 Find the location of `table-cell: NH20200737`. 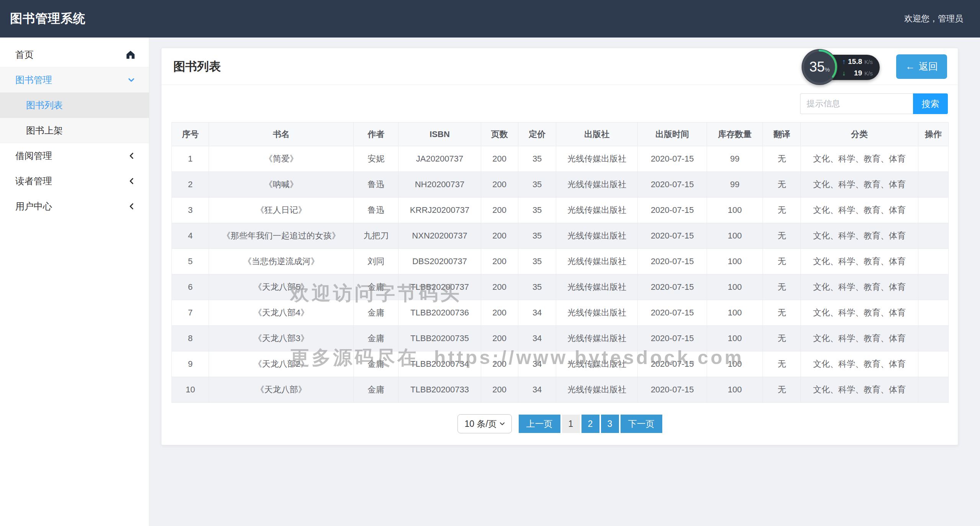

table-cell: NH20200737 is located at coordinates (439, 185).